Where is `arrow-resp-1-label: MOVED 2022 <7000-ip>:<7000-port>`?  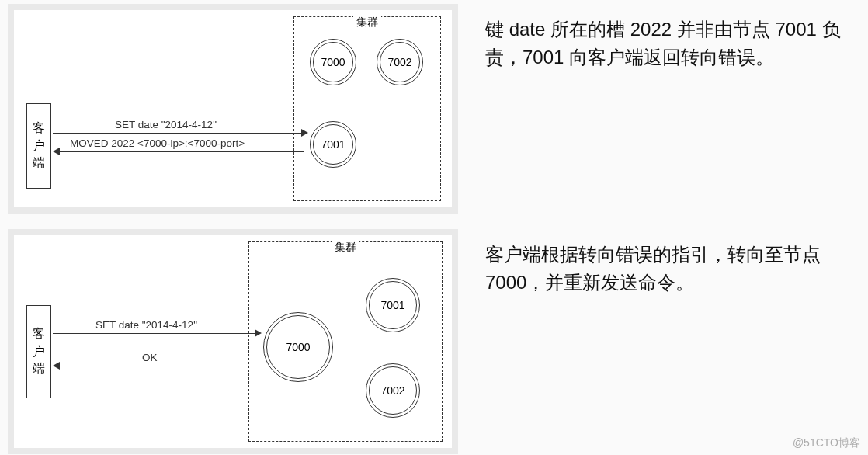 arrow-resp-1-label: MOVED 2022 <7000-ip>:<7000-port> is located at coordinates (157, 143).